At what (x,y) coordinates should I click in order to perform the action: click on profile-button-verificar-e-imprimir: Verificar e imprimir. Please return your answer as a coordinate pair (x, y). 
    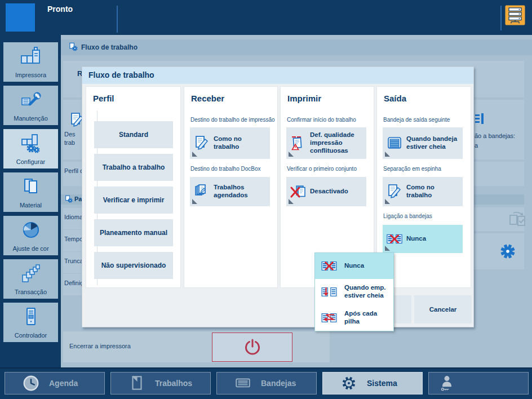
    Looking at the image, I should click on (134, 200).